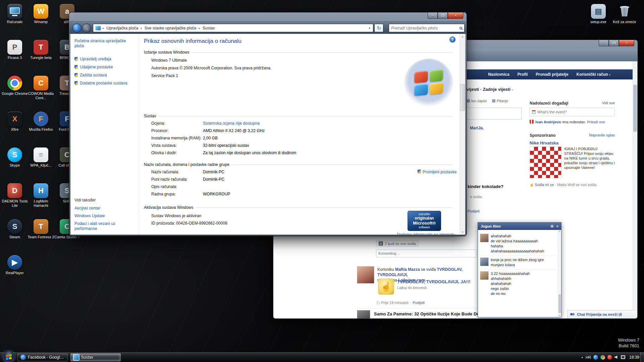 Image resolution: width=644 pixels, height=362 pixels. I want to click on desktop-icon-winamp: W Winamp, so click(41, 14).